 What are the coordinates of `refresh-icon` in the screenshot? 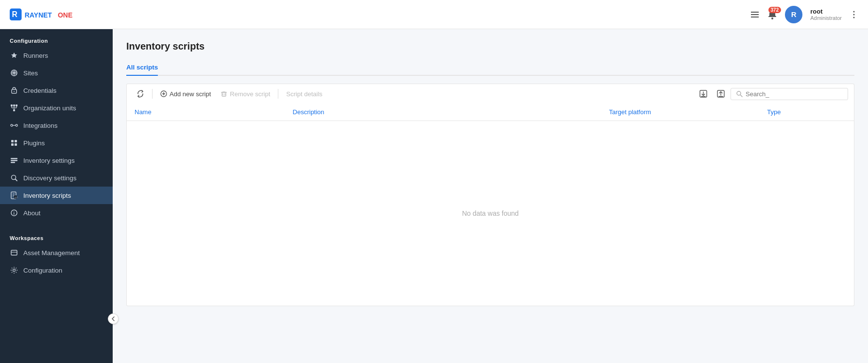 It's located at (140, 94).